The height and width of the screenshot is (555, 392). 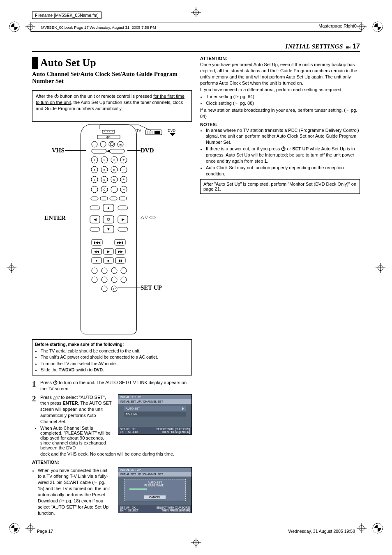 What do you see at coordinates (112, 63) in the screenshot?
I see `heading-1: Auto Set Up` at bounding box center [112, 63].